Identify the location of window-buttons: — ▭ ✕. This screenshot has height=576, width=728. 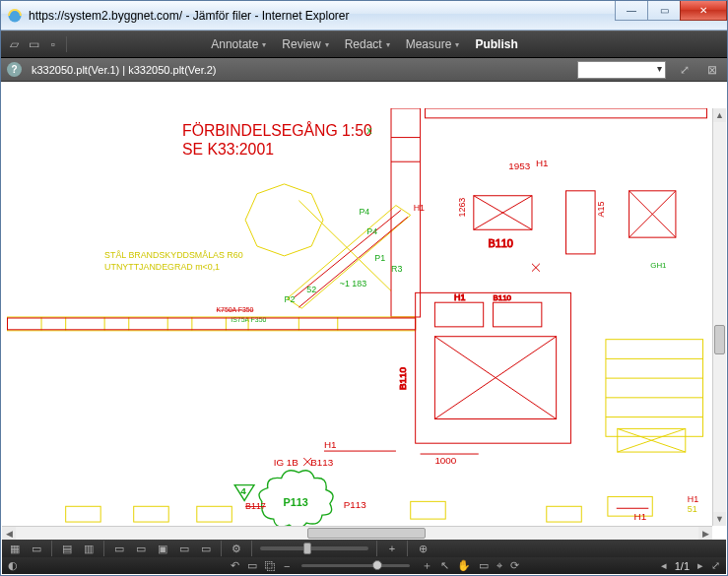
(671, 16).